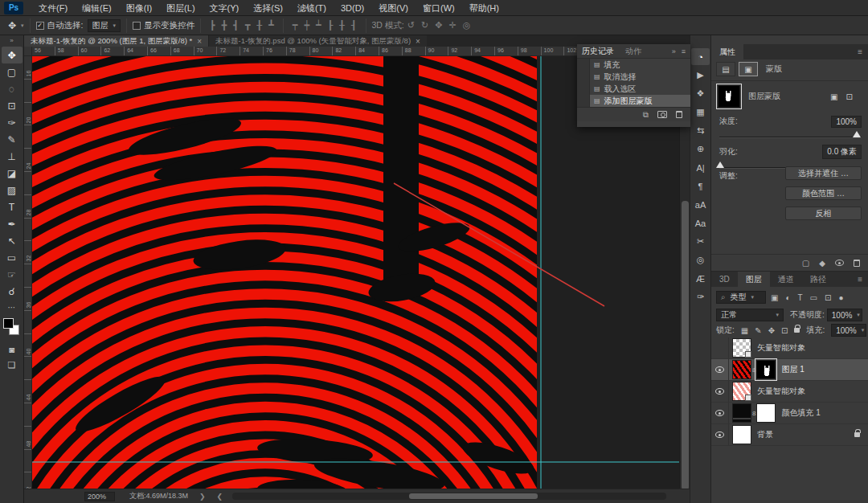 Image resolution: width=868 pixels, height=503 pixels. What do you see at coordinates (789, 349) in the screenshot?
I see `layer-row-0: 矢量智能对象` at bounding box center [789, 349].